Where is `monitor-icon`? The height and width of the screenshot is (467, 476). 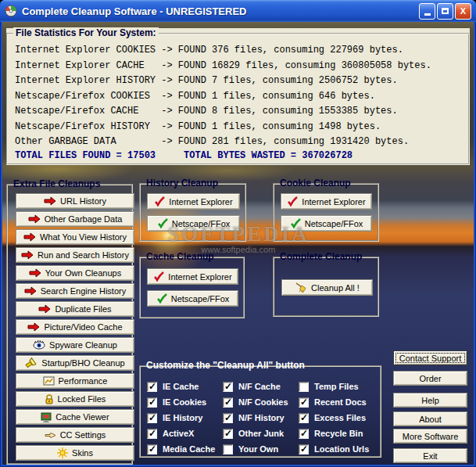 monitor-icon is located at coordinates (46, 418).